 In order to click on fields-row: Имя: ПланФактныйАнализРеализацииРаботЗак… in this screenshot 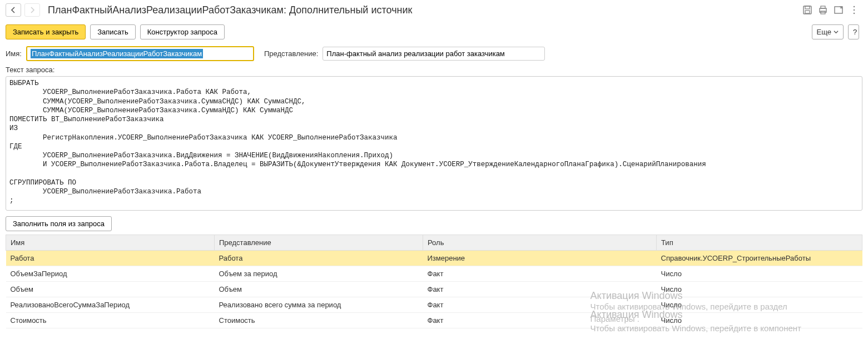, I will do `click(434, 53)`.